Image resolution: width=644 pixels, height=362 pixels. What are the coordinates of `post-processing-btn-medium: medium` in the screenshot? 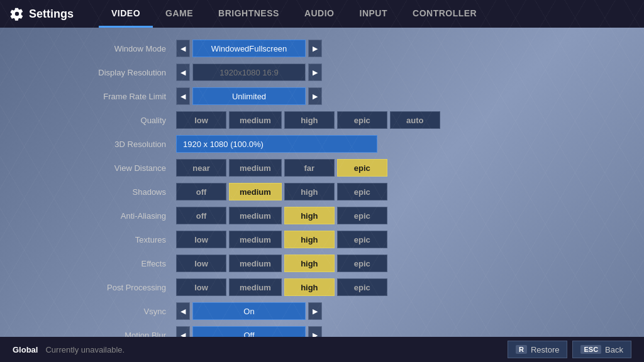 It's located at (255, 287).